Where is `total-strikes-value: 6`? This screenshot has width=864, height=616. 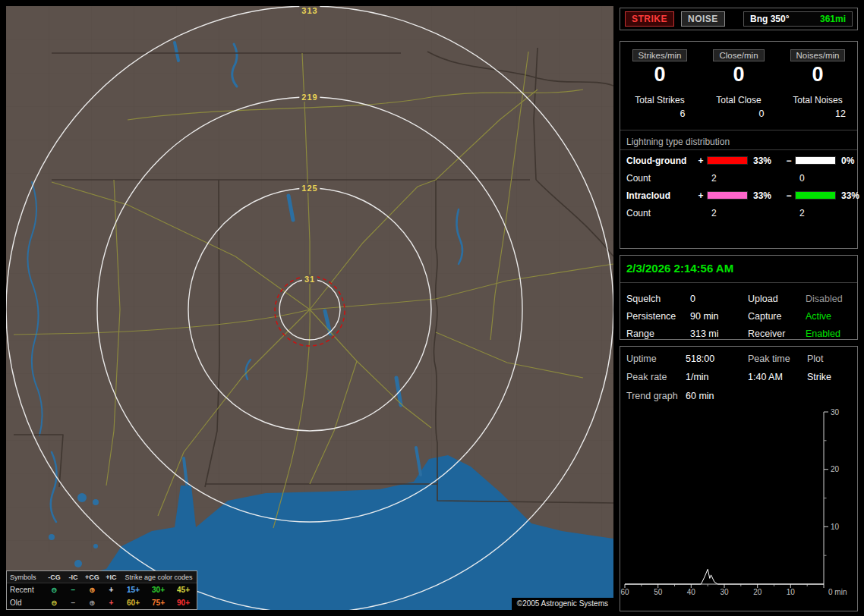
total-strikes-value: 6 is located at coordinates (683, 114).